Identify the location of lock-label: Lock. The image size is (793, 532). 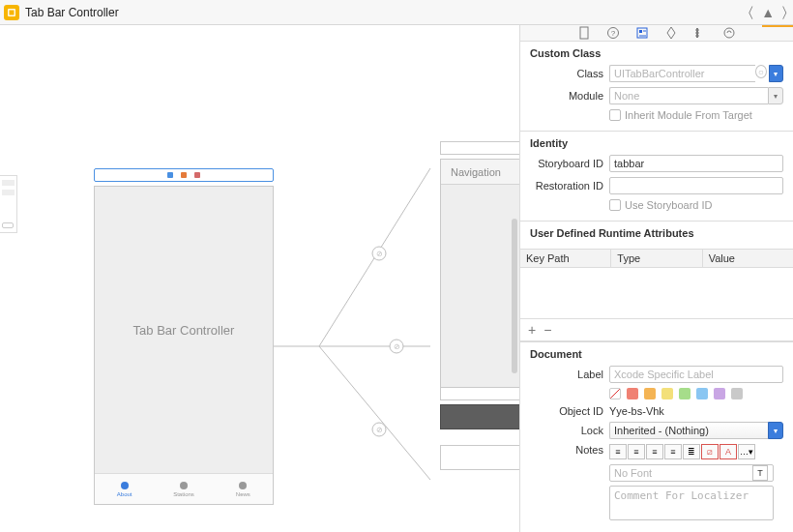
(567, 430).